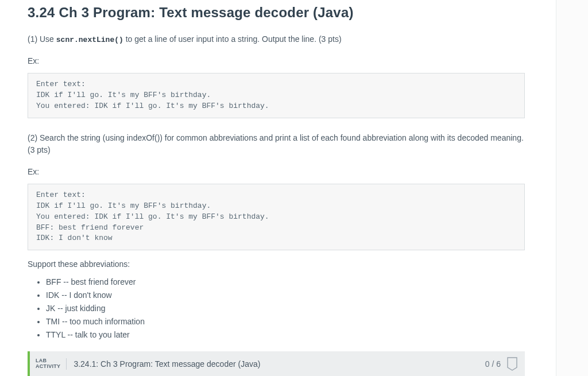 The height and width of the screenshot is (376, 588). What do you see at coordinates (276, 13) in the screenshot?
I see `page-title: 3.24 Ch 3 Program: Text message decoder …` at bounding box center [276, 13].